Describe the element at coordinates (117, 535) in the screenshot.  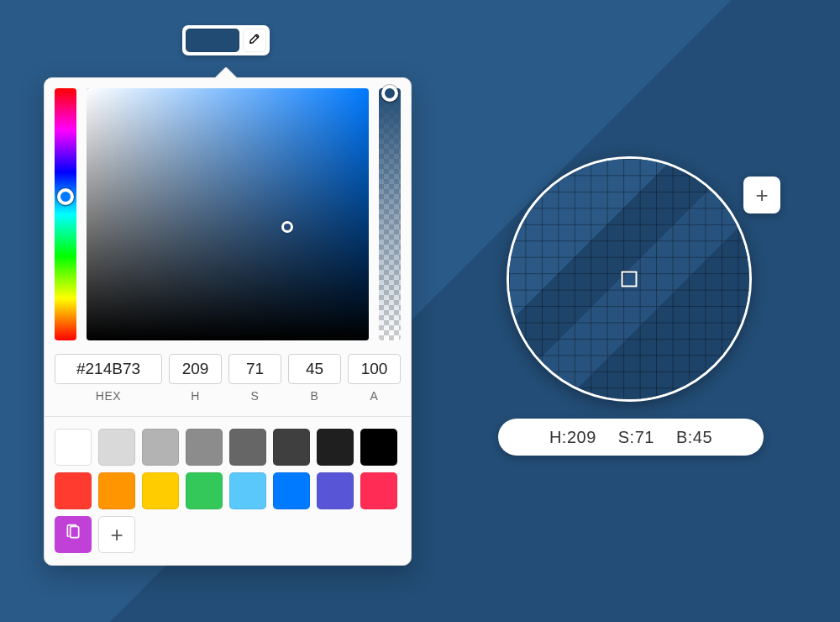
I see `add-swatch-button: +` at that location.